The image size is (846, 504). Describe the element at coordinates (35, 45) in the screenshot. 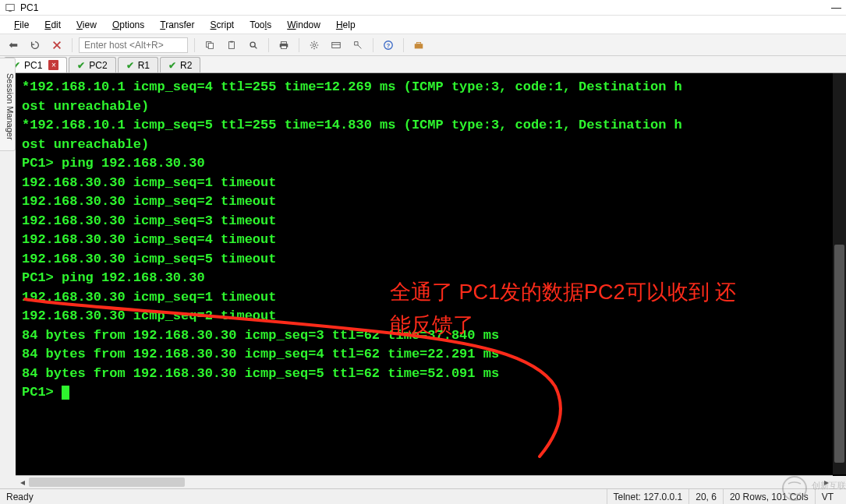

I see `reconnect-icon` at that location.